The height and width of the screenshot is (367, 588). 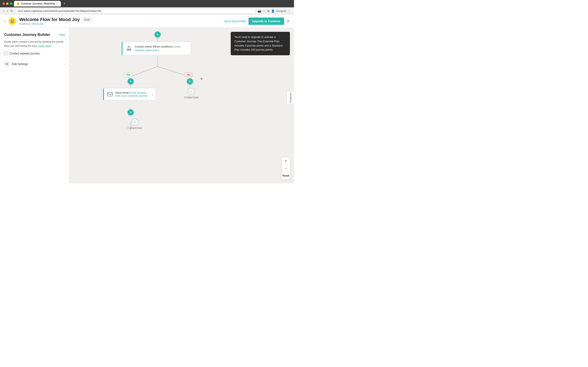 I want to click on draft-badge: Draft, so click(x=87, y=20).